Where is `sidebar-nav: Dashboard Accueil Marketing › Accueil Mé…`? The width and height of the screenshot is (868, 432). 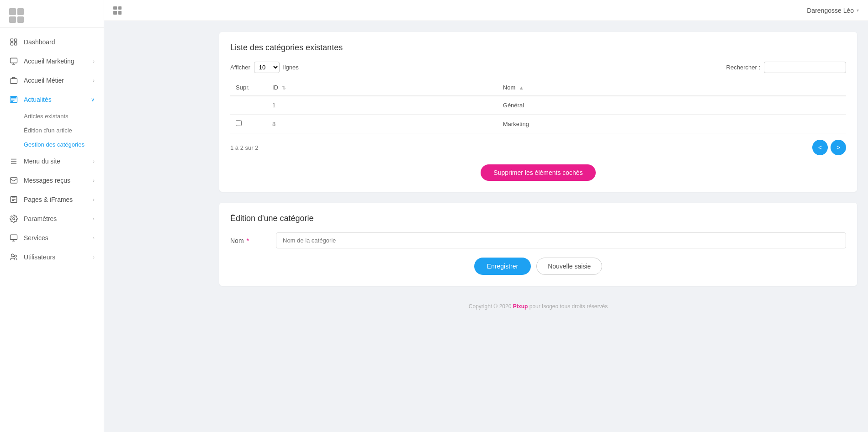
sidebar-nav: Dashboard Accueil Marketing › Accueil Mé… is located at coordinates (52, 230).